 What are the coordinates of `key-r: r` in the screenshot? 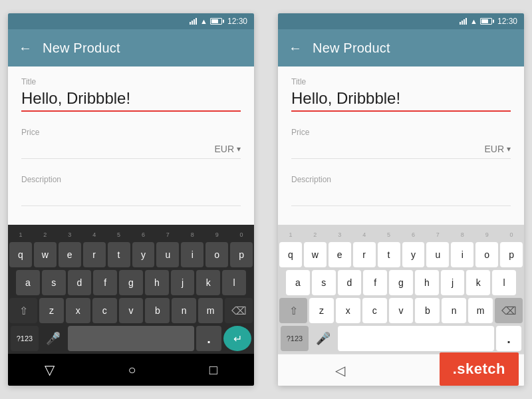 It's located at (94, 255).